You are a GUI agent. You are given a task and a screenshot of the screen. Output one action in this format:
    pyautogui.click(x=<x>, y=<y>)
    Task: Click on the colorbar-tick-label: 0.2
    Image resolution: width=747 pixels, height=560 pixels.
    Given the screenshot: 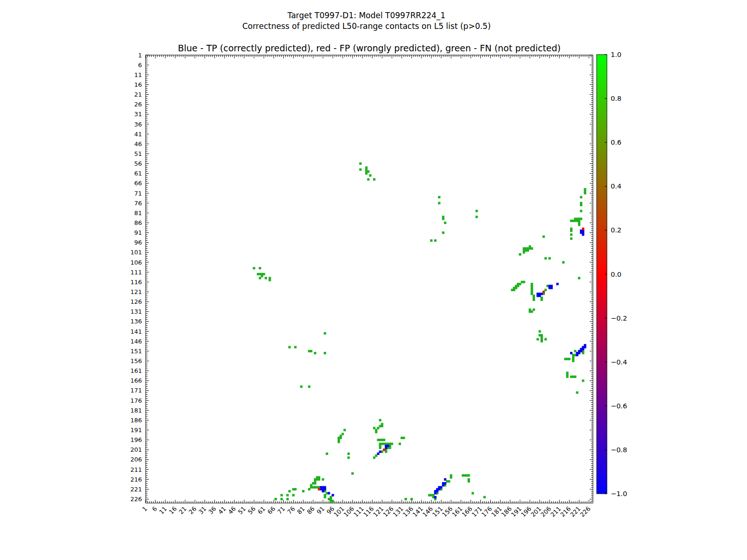 What is the action you would take?
    pyautogui.click(x=616, y=230)
    